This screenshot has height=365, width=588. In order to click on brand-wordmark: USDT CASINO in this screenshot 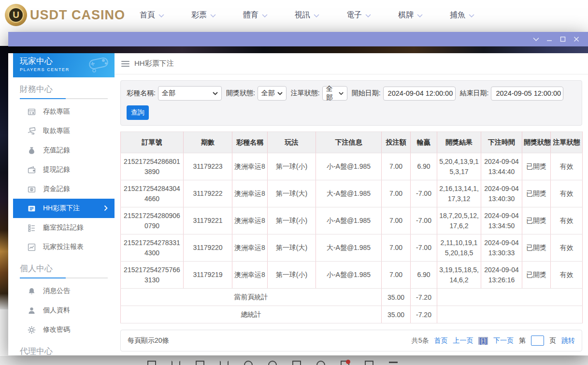, I will do `click(77, 15)`.